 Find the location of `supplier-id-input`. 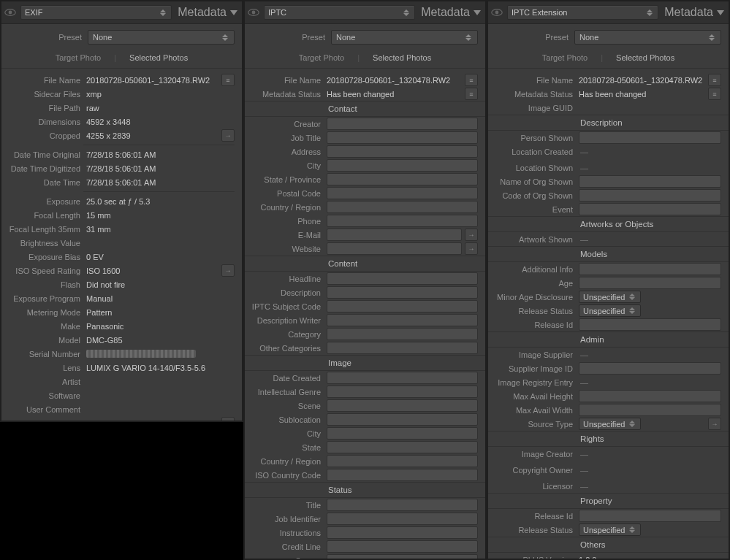

supplier-id-input is located at coordinates (650, 368).